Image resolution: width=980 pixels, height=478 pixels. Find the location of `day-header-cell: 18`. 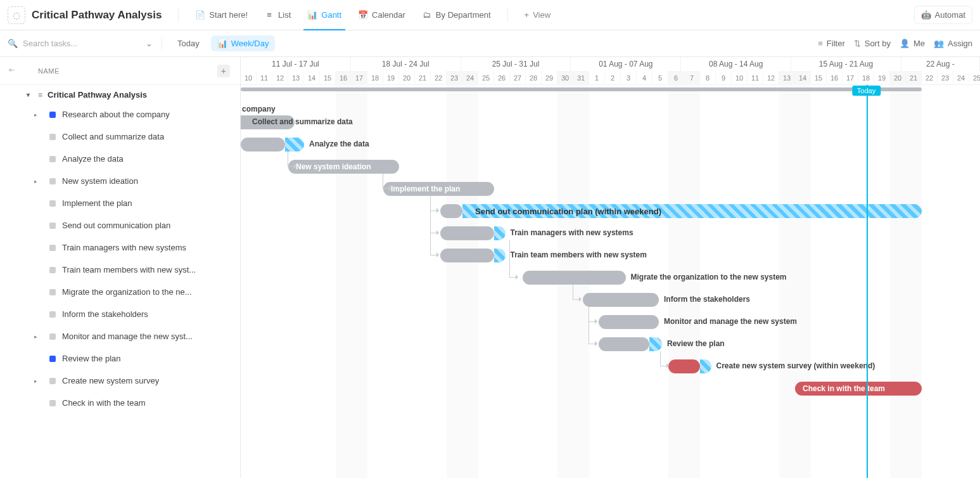

day-header-cell: 18 is located at coordinates (867, 78).